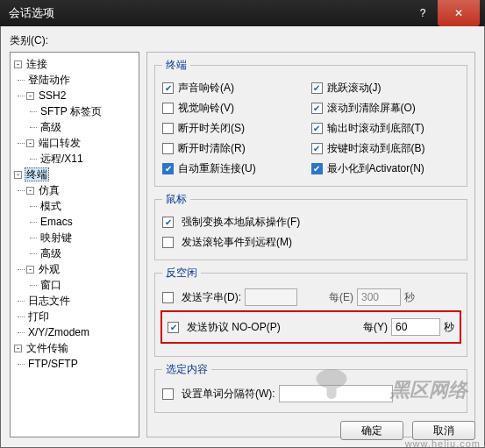  Describe the element at coordinates (237, 242) in the screenshot. I see `label-send-wheel-remote: 发送滚轮事件到远程(M)` at that location.